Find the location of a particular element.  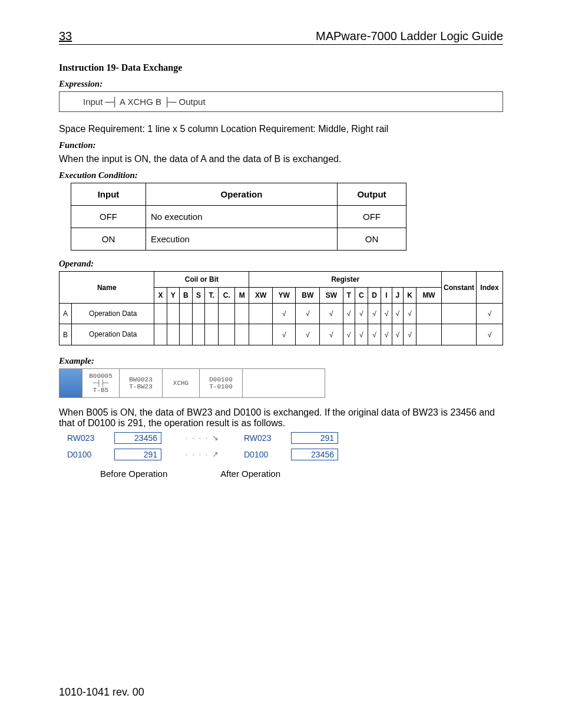

op-col: M is located at coordinates (242, 296).